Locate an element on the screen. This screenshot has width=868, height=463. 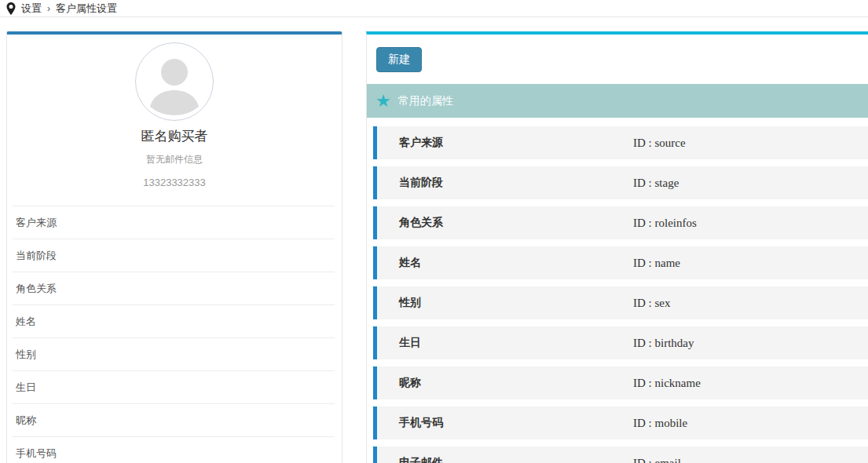
common-attributes-header: ★ 常用的属性 is located at coordinates (617, 100).